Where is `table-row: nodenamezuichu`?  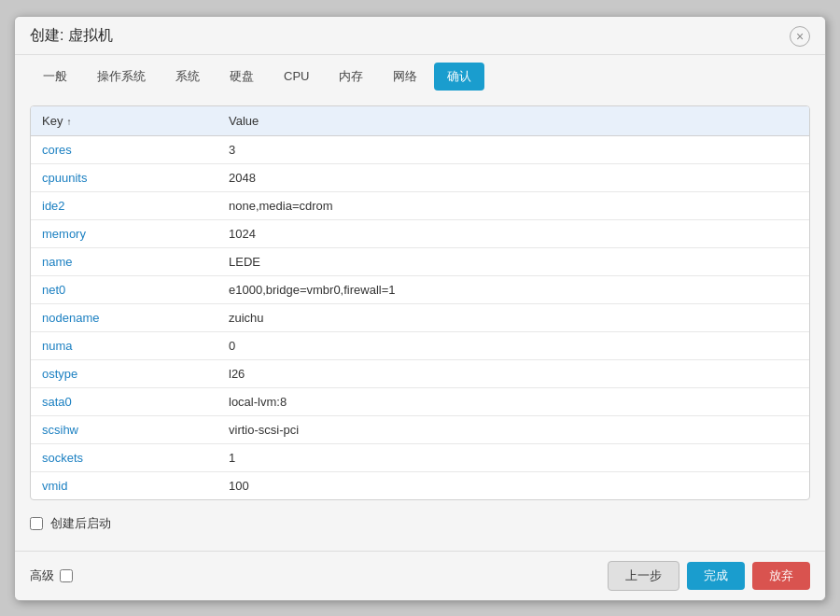 table-row: nodenamezuichu is located at coordinates (420, 317).